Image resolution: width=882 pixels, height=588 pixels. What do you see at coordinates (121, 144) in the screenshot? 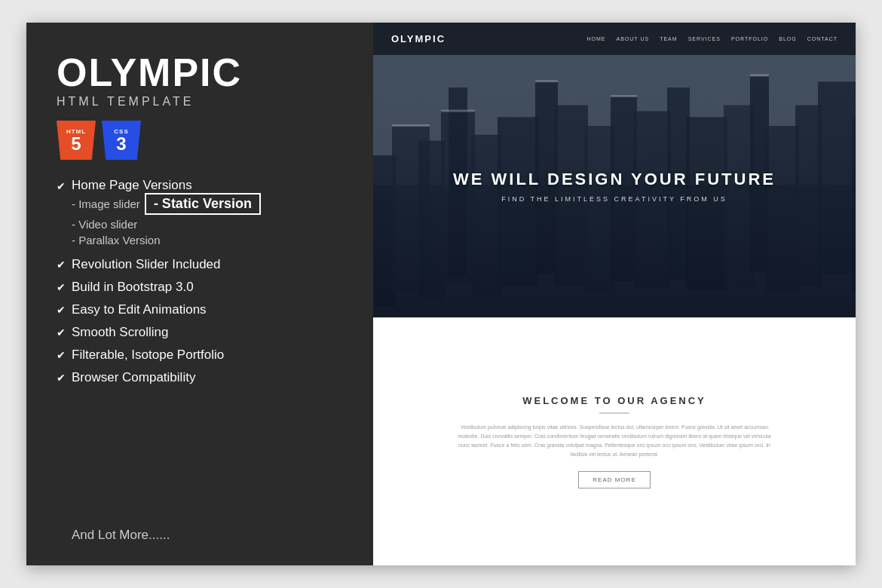
I see `css3-num: 3` at bounding box center [121, 144].